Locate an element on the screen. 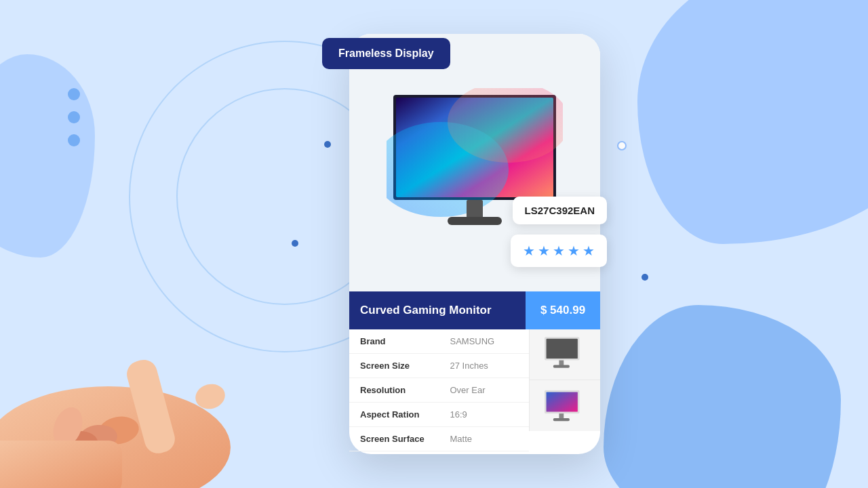 This screenshot has height=488, width=868. frameless-badge-label: Frameless Display is located at coordinates (387, 53).